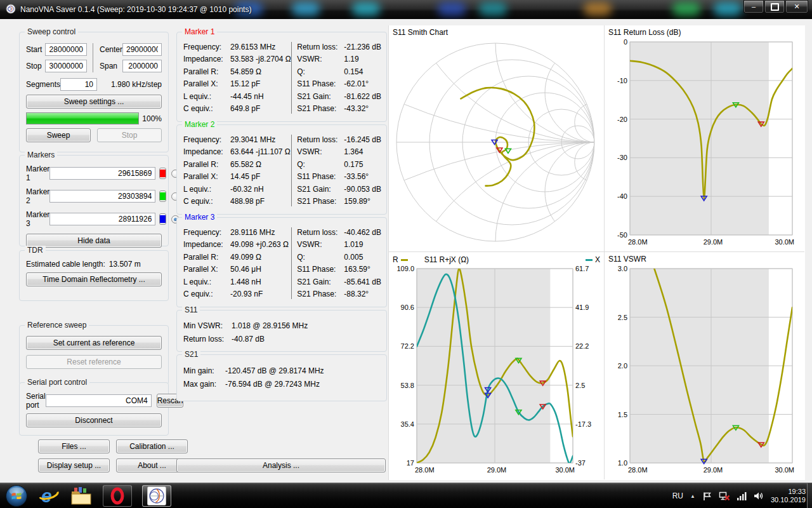  Describe the element at coordinates (724, 497) in the screenshot. I see `network-disconnected-icon` at that location.